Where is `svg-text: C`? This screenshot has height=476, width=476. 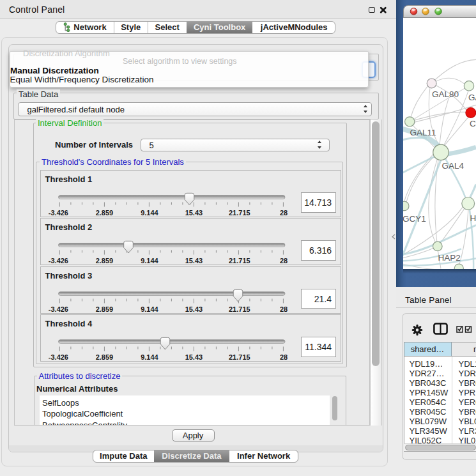 svg-text: C is located at coordinates (473, 124).